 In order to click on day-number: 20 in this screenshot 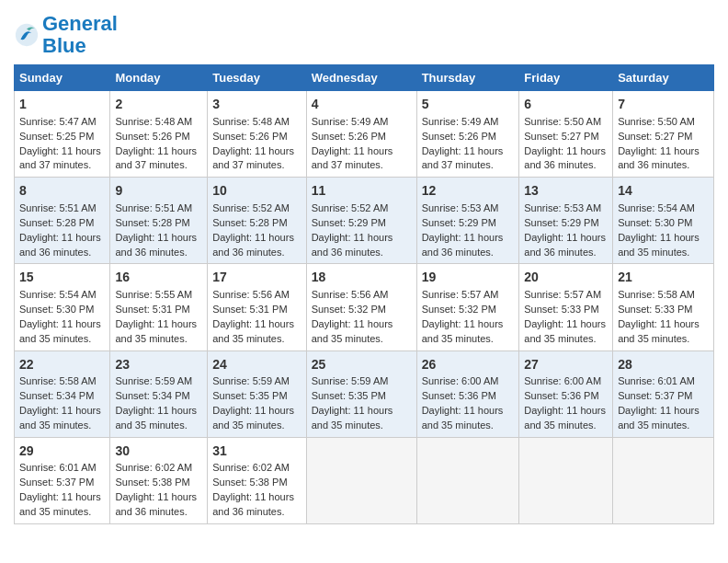, I will do `click(566, 277)`.